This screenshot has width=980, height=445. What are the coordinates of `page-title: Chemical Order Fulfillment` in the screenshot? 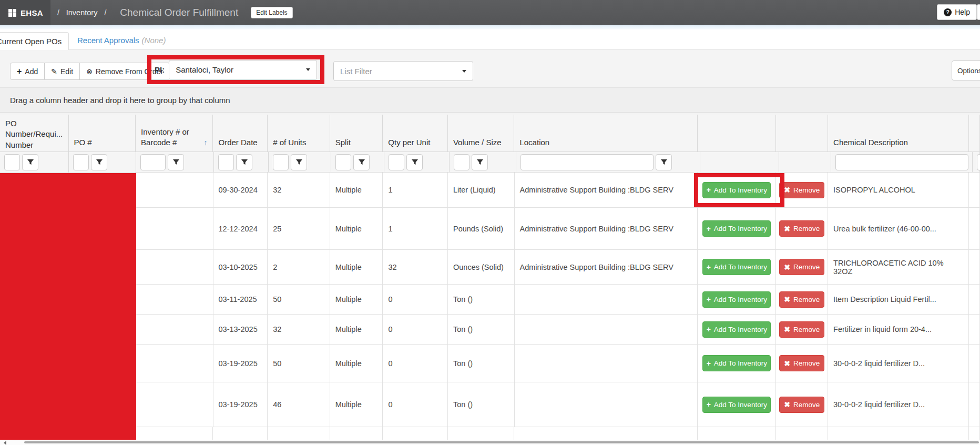 It's located at (179, 13).